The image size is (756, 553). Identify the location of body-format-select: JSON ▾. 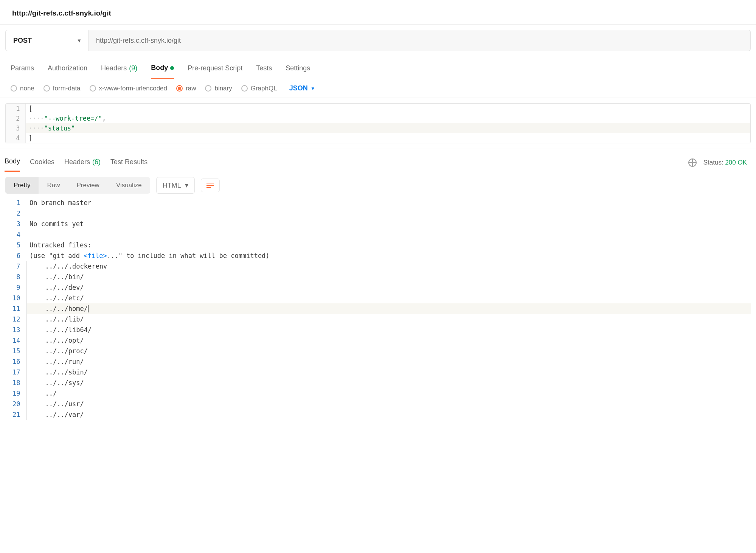
(302, 89).